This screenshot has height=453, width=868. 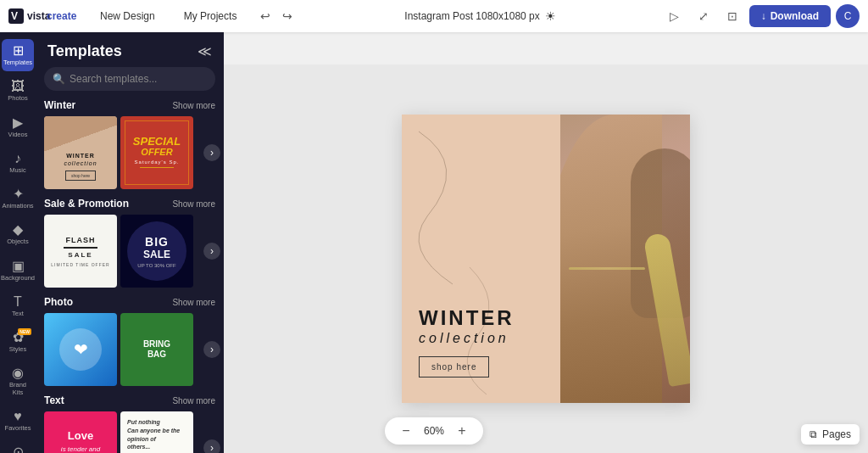 I want to click on download-button: ↓ Download, so click(x=790, y=16).